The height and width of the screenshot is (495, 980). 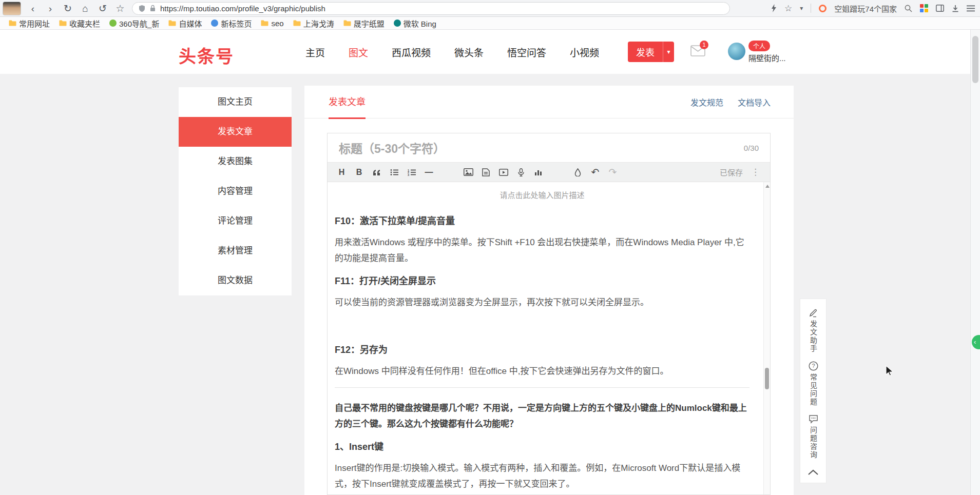 What do you see at coordinates (773, 57) in the screenshot?
I see `user-name: 隔壁街的...` at bounding box center [773, 57].